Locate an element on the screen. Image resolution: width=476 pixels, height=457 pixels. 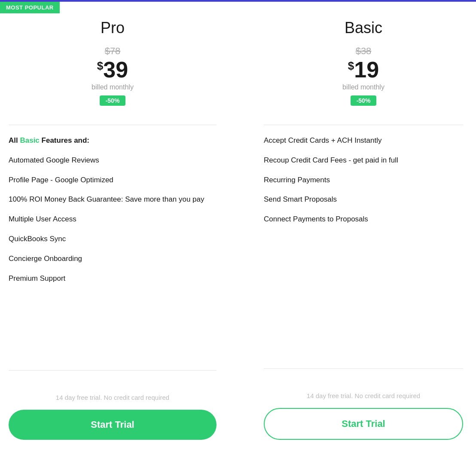
pro-feature-4: Multiple User Access is located at coordinates (113, 219).